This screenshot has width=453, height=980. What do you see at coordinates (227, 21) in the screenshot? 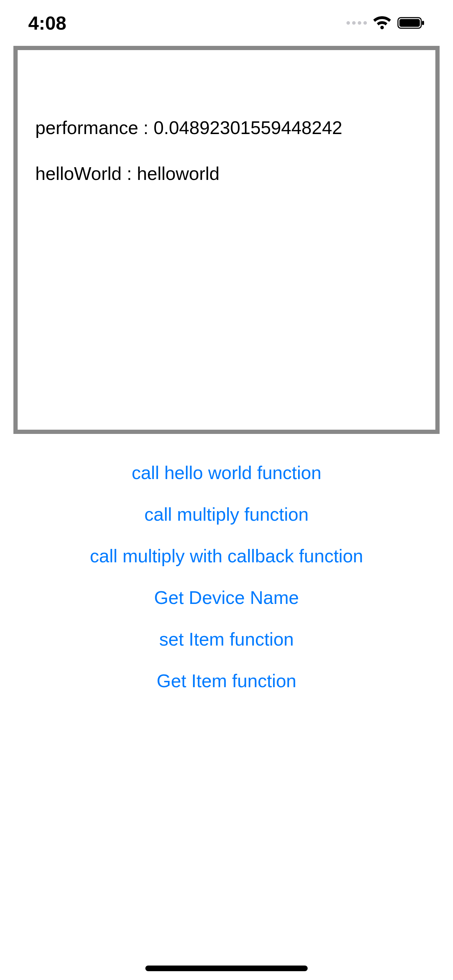
I see `status-bar: 4:08` at bounding box center [227, 21].